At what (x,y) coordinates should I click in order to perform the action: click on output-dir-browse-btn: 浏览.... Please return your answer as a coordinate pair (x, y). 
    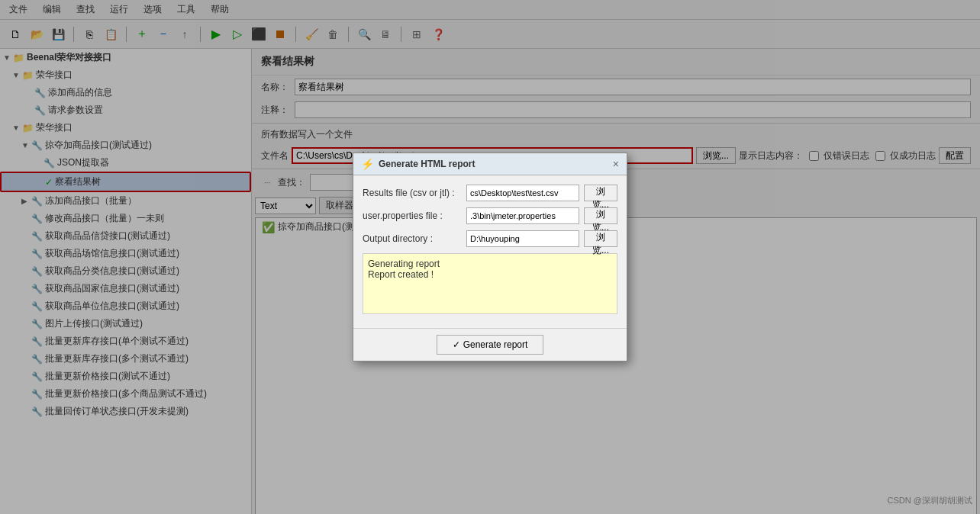
    Looking at the image, I should click on (601, 239).